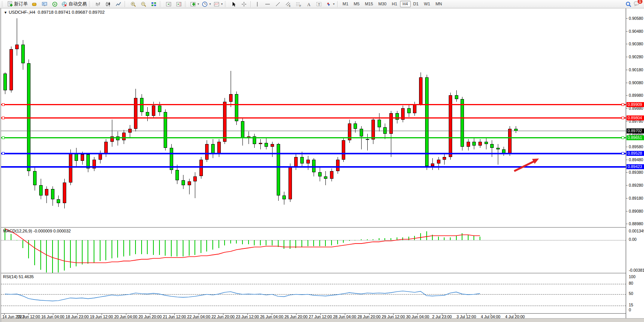 This screenshot has width=644, height=322. What do you see at coordinates (55, 4) in the screenshot?
I see `signals-button` at bounding box center [55, 4].